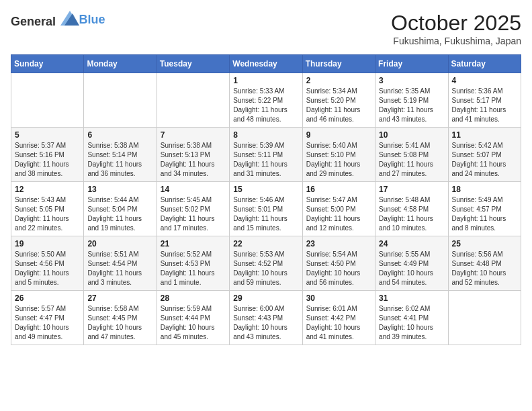 The image size is (532, 411). What do you see at coordinates (412, 101) in the screenshot?
I see `day-cell-3: 3Sunrise: 5:35 AM Sunset: 5:19 PM Daylig…` at bounding box center [412, 101].